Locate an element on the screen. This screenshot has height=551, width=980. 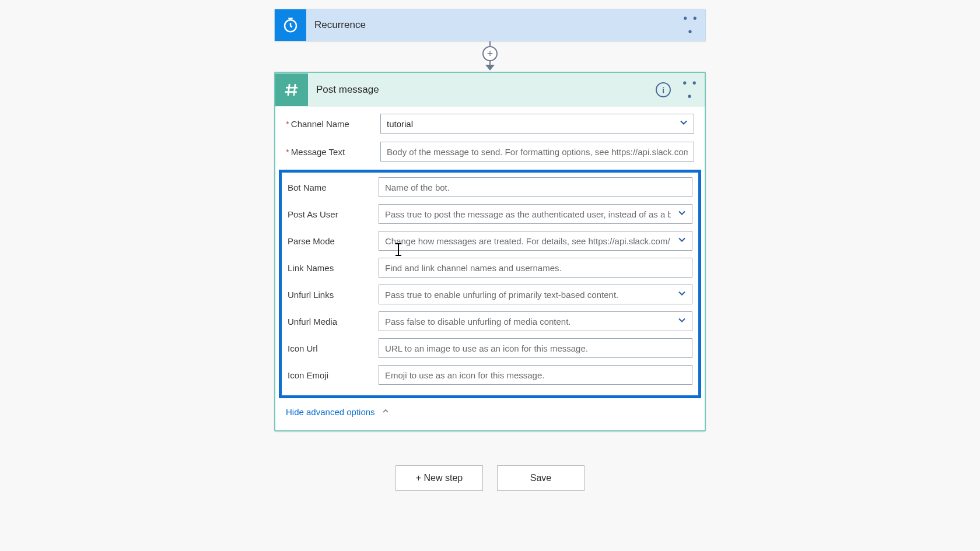
row-post-as-user: Post As User is located at coordinates (490, 214).